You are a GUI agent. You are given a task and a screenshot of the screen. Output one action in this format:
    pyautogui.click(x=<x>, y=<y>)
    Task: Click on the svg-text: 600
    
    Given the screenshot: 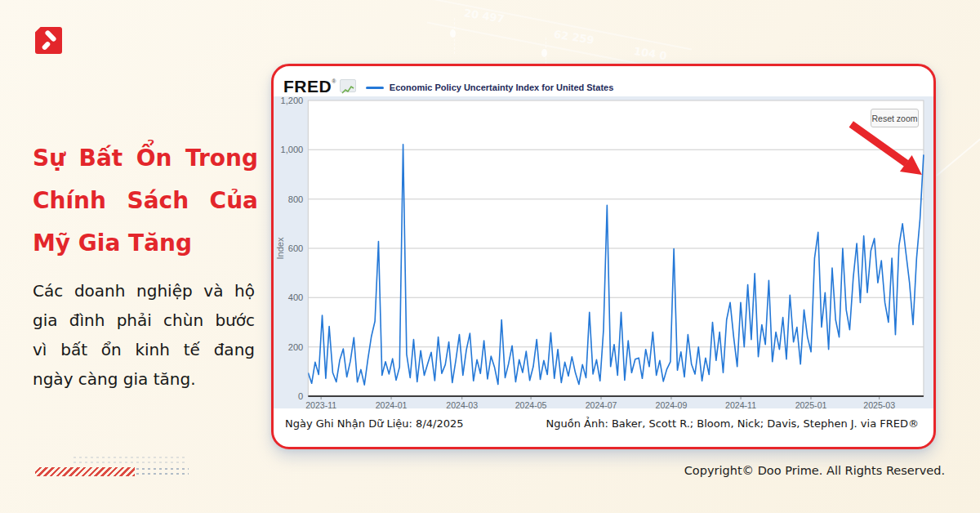 What is the action you would take?
    pyautogui.click(x=296, y=248)
    